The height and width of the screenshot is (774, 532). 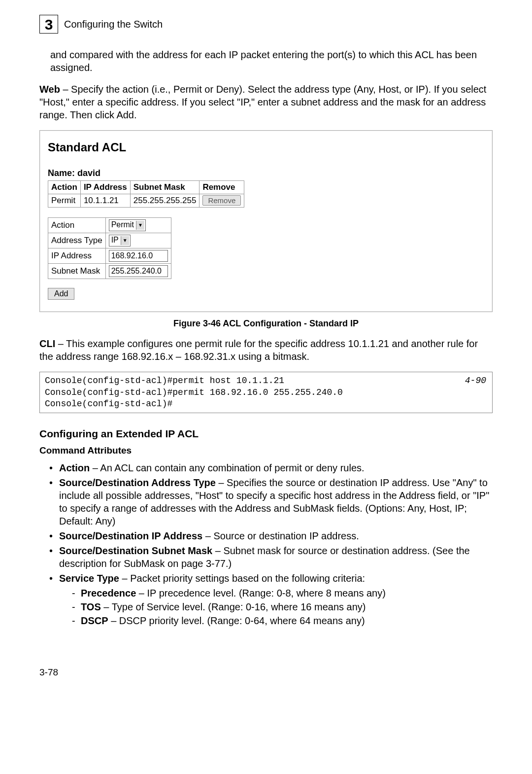 What do you see at coordinates (242, 578) in the screenshot?
I see `attr-service-text: – Packet priority settings based on the …` at bounding box center [242, 578].